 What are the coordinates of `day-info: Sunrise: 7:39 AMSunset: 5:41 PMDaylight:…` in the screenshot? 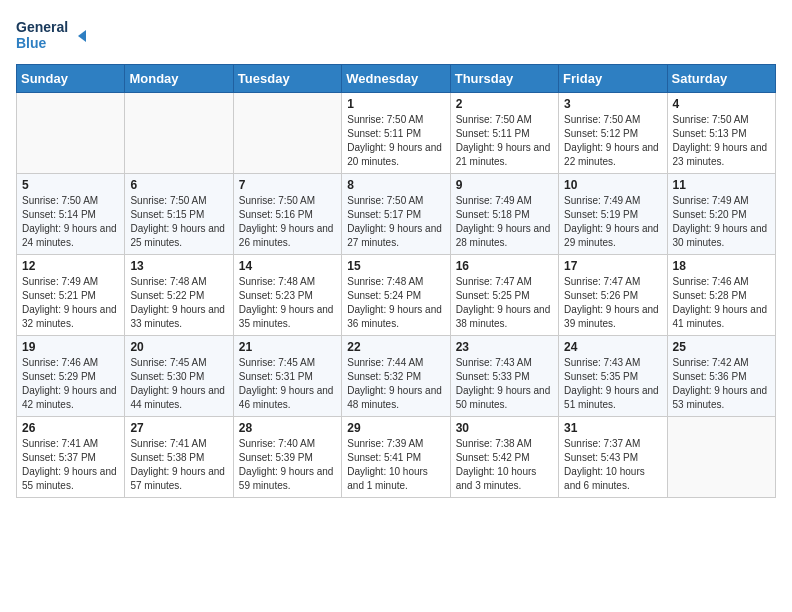 It's located at (396, 465).